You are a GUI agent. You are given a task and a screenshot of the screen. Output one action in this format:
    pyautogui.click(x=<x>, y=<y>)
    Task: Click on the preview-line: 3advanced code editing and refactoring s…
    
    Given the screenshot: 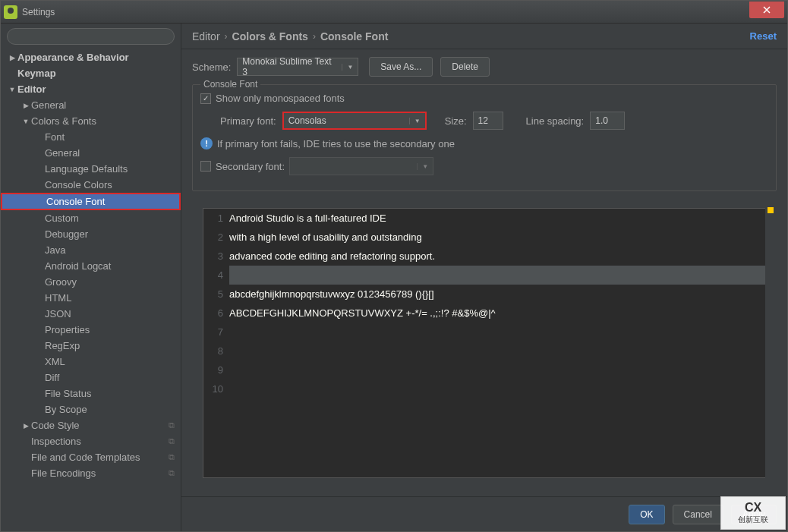 What is the action you would take?
    pyautogui.click(x=484, y=257)
    